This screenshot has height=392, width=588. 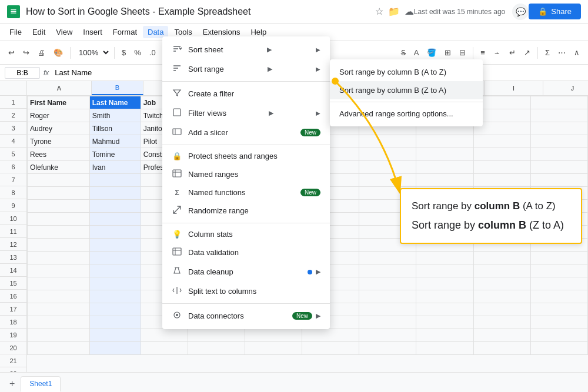 What do you see at coordinates (310, 193) in the screenshot?
I see `named-functions-badge: New` at bounding box center [310, 193].